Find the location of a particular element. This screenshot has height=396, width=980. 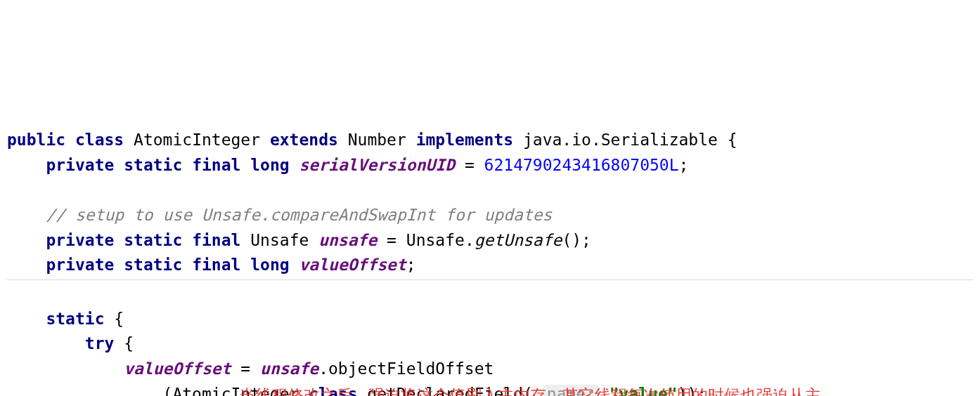

annotation-callout: 当线程修改之后，强迫将这个值刷入主内存，其它线程每次使用的时候也强迫从主 内存中… is located at coordinates (598, 390).